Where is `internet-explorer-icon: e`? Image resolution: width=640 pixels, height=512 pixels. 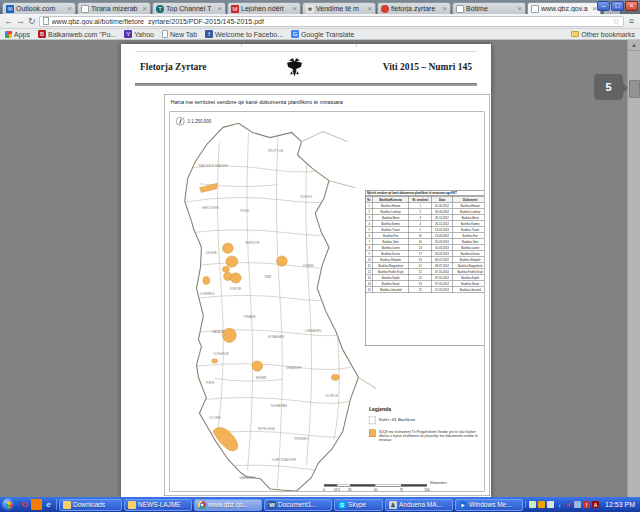
internet-explorer-icon: e is located at coordinates (48, 504).